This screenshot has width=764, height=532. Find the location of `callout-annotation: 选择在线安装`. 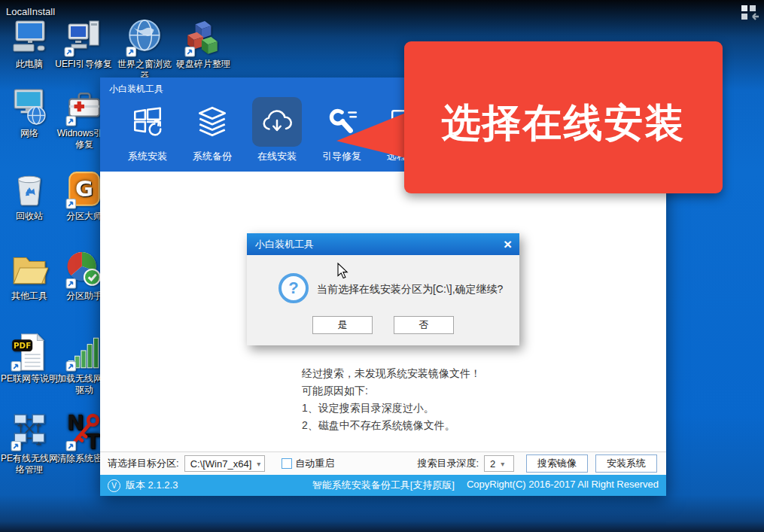

callout-annotation: 选择在线安装 is located at coordinates (563, 117).